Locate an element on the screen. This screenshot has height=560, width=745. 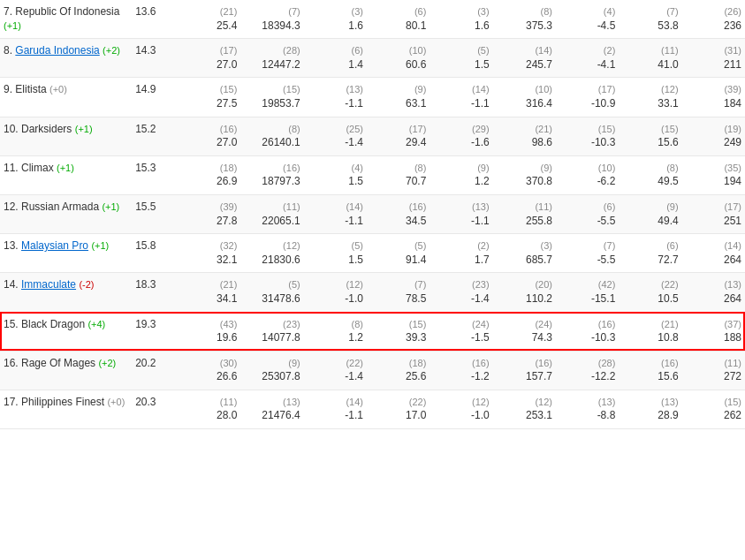
data-col-5: (5)1.5 is located at coordinates (461, 58).